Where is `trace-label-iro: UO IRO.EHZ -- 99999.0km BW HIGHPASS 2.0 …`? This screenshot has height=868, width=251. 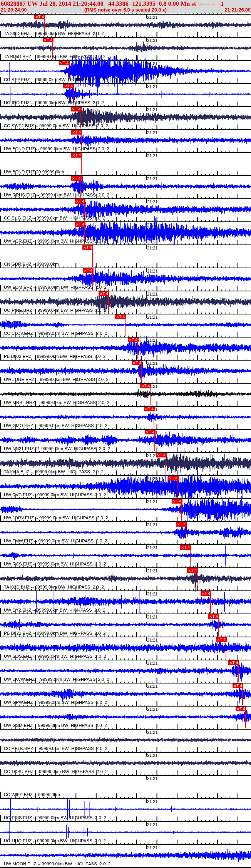
trace-label-iro: UO IRO.EHZ -- 99999.0km BW HIGHPASS 2.0 … is located at coordinates (54, 103).